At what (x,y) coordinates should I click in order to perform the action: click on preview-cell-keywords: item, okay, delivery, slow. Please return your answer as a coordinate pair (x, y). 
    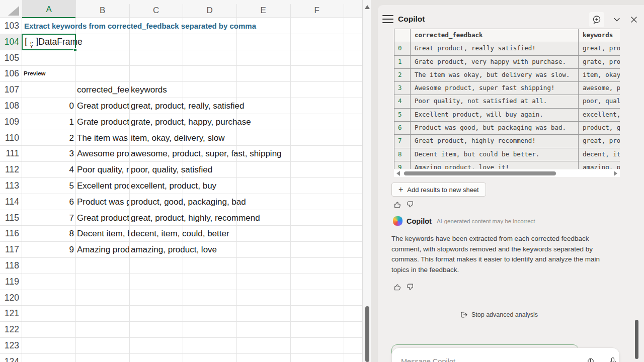
    Looking at the image, I should click on (178, 138).